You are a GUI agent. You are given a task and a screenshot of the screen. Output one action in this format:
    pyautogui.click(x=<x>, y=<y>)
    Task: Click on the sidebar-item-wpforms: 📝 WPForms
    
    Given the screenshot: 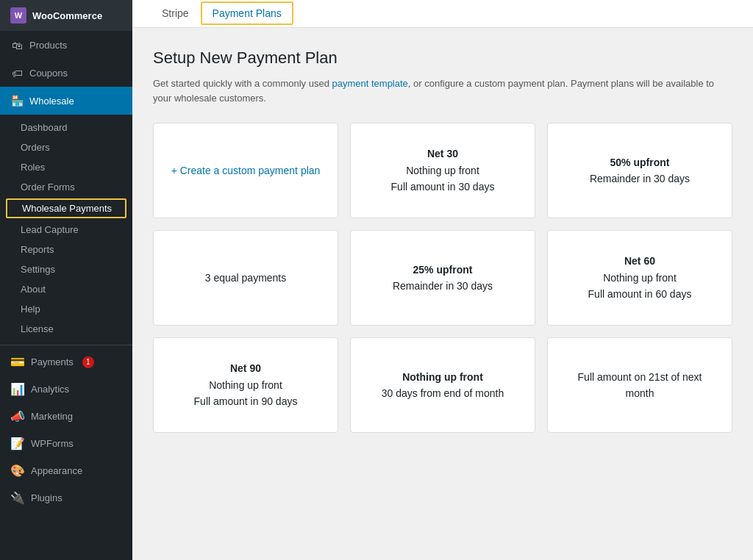 What is the action you would take?
    pyautogui.click(x=66, y=444)
    